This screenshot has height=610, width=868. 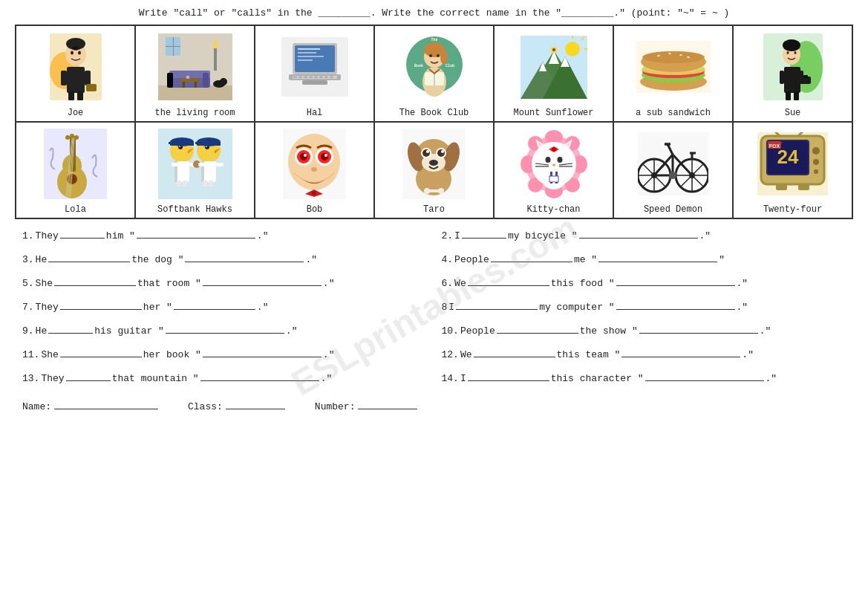 I want to click on ex6-blank1, so click(x=509, y=281).